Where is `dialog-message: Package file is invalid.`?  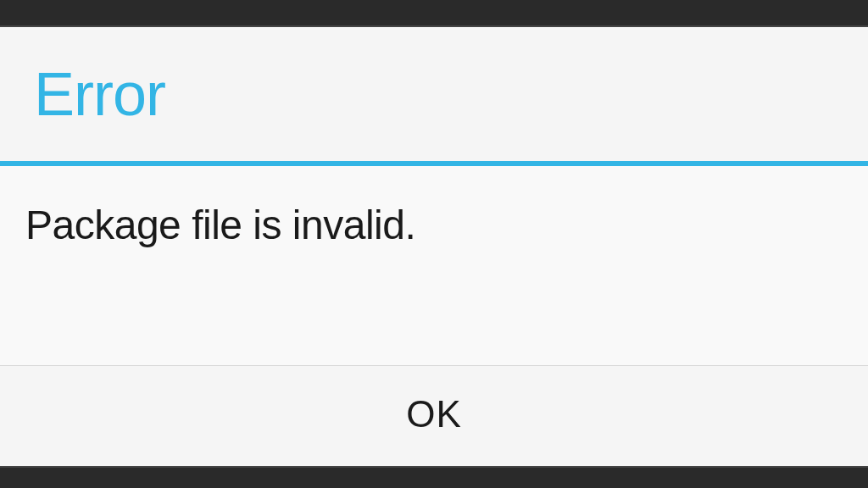 dialog-message: Package file is invalid. is located at coordinates (434, 225).